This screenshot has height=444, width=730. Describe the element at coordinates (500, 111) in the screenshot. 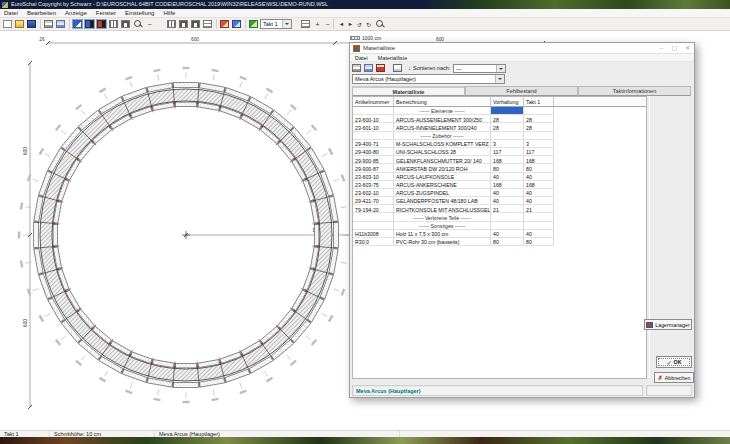

I see `table-row: ------ Elemente ------` at that location.